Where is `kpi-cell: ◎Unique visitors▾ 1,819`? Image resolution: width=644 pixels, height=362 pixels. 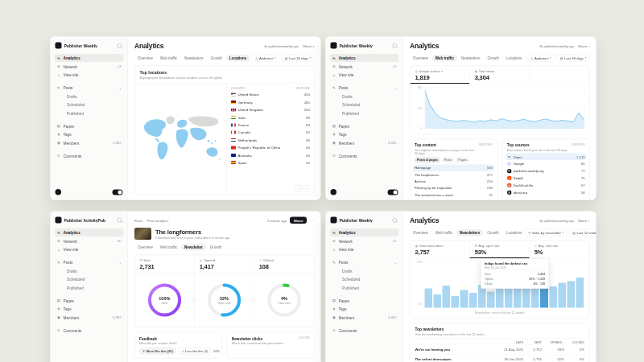
kpi-cell: ◎Unique visitors▾ 1,819 is located at coordinates (440, 75).